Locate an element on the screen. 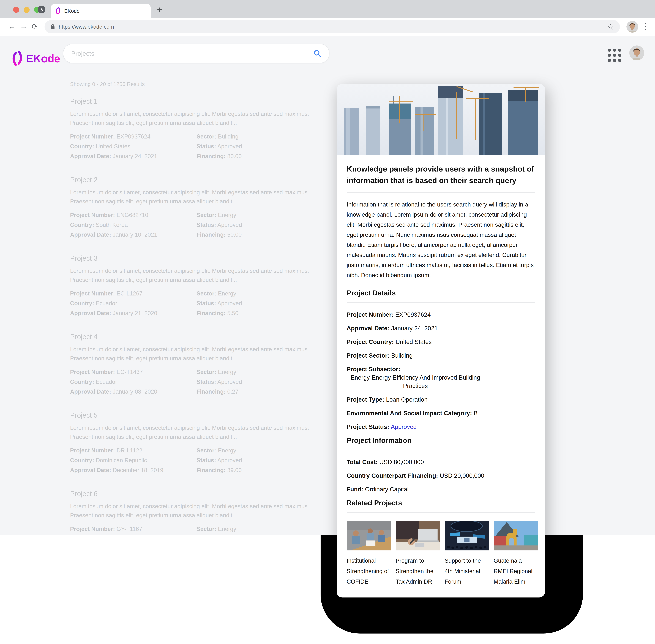 The width and height of the screenshot is (655, 644). detail-row: Project Type: Loan Operation is located at coordinates (441, 400).